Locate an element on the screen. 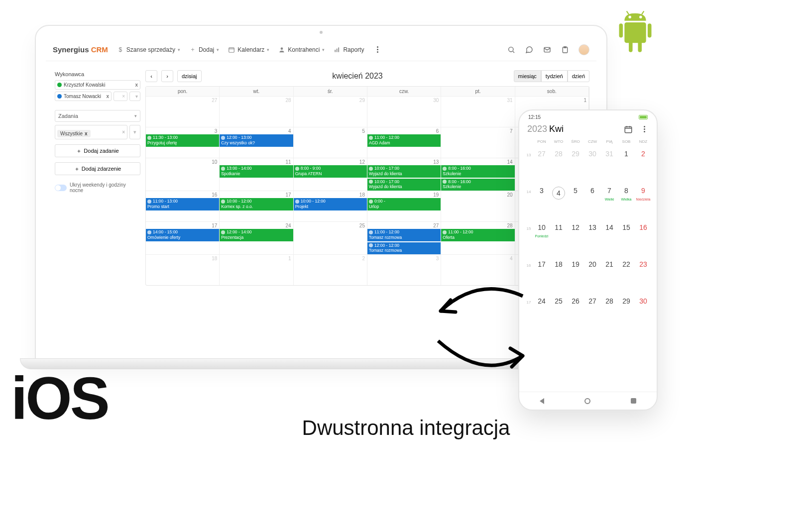 The width and height of the screenshot is (812, 522). clipboard-icon is located at coordinates (565, 50).